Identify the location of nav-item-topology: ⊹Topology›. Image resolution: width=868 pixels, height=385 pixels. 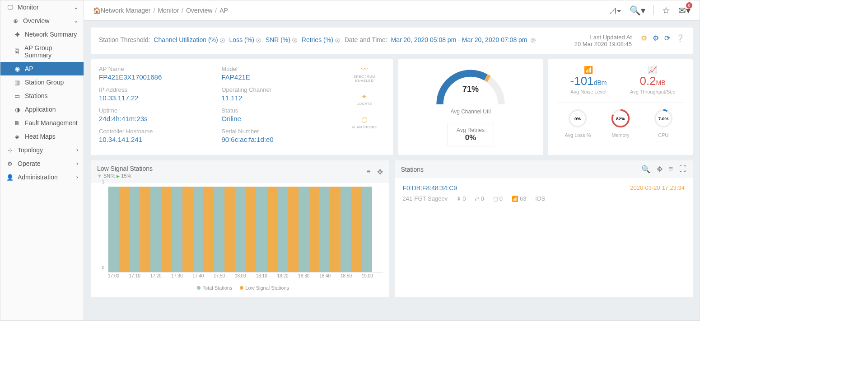
(42, 150).